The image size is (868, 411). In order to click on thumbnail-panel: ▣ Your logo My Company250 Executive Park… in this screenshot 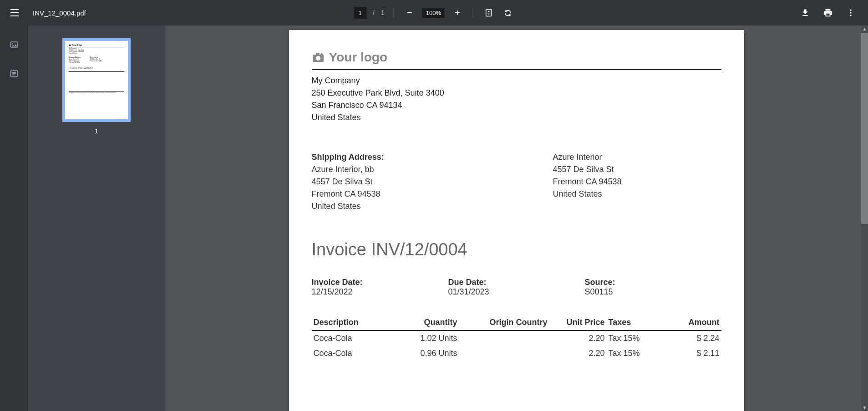, I will do `click(96, 218)`.